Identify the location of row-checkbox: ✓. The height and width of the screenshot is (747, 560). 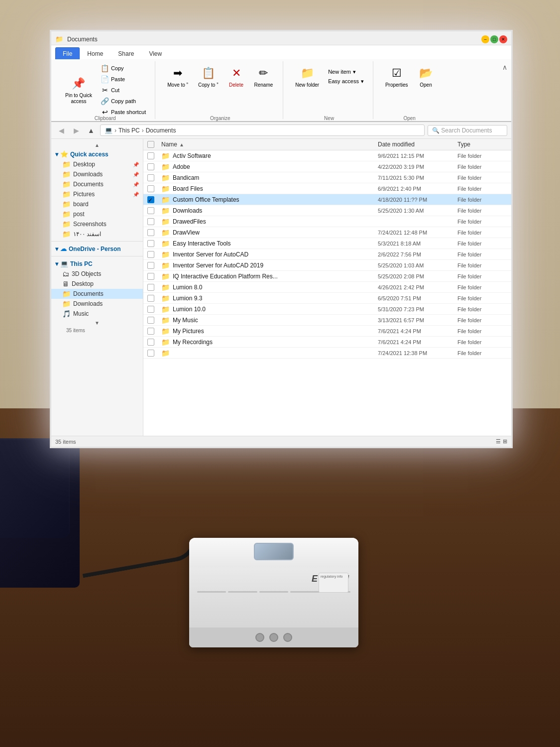
(154, 200).